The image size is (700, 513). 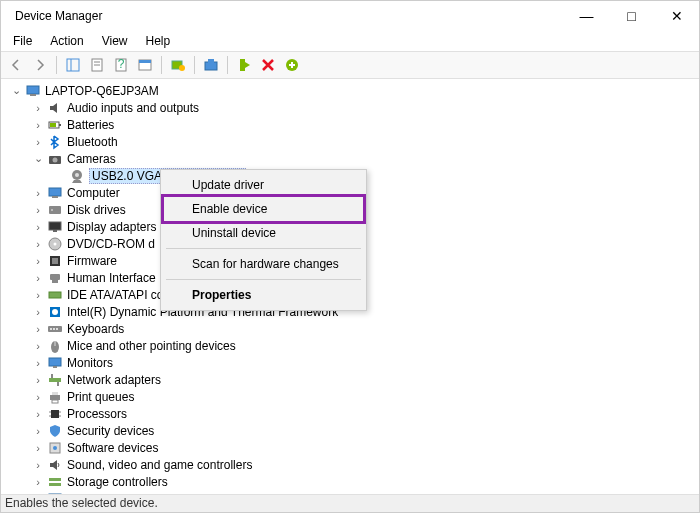 What do you see at coordinates (350, 328) in the screenshot?
I see `tree-category: ›Keyboards` at bounding box center [350, 328].